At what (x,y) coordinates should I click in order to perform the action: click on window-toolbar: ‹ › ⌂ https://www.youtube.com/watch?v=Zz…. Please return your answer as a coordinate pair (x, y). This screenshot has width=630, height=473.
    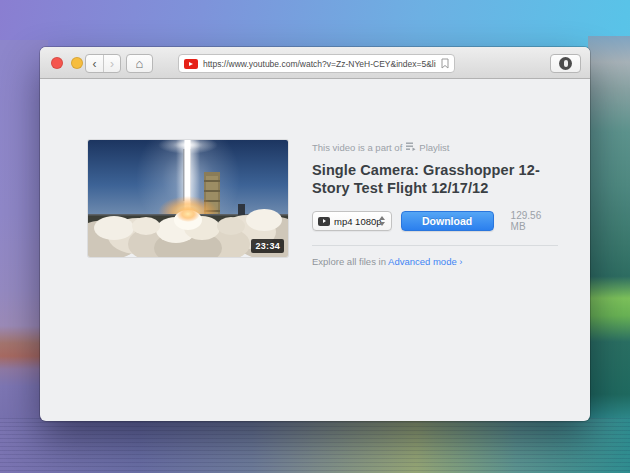
    Looking at the image, I should click on (315, 63).